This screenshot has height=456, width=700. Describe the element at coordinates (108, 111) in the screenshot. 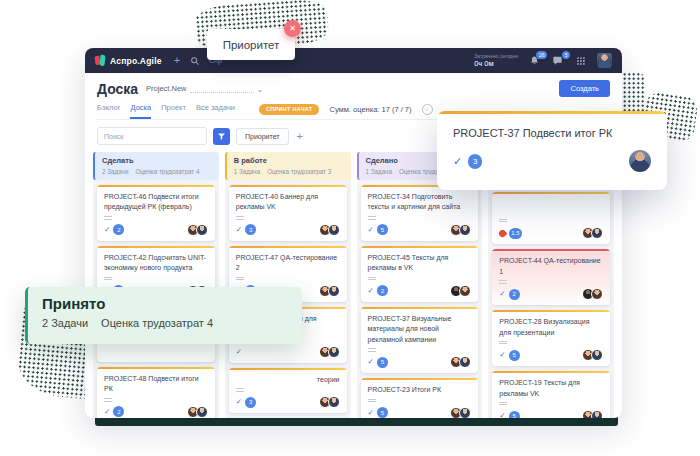

I see `tab-backlog: Бэклог` at that location.